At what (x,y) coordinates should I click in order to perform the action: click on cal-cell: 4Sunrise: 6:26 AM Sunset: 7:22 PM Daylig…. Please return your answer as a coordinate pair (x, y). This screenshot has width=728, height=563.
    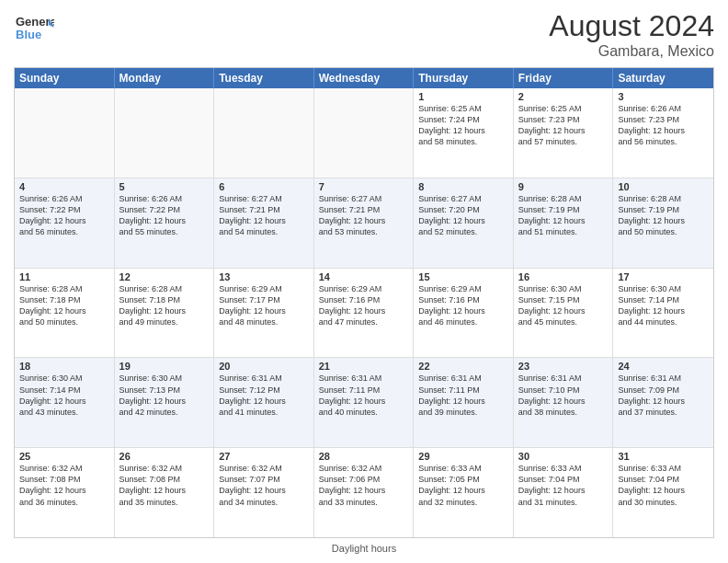
    Looking at the image, I should click on (64, 223).